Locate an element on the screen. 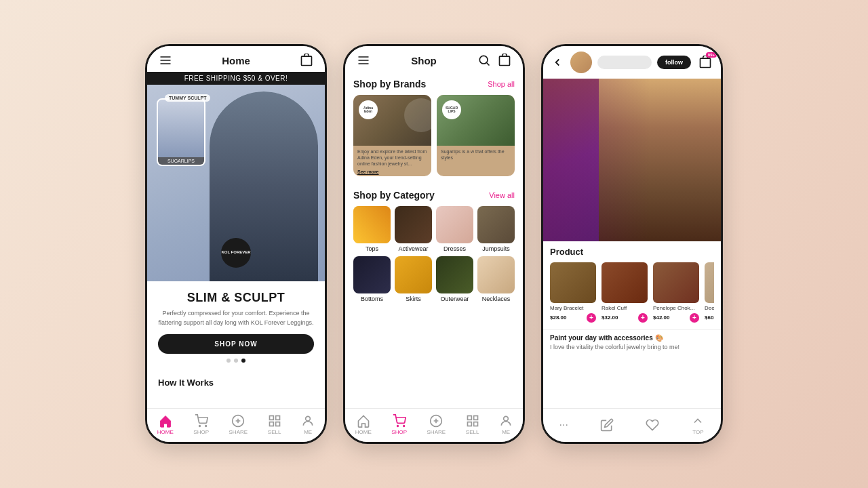 The width and height of the screenshot is (868, 488). shop-title: Shop is located at coordinates (424, 61).